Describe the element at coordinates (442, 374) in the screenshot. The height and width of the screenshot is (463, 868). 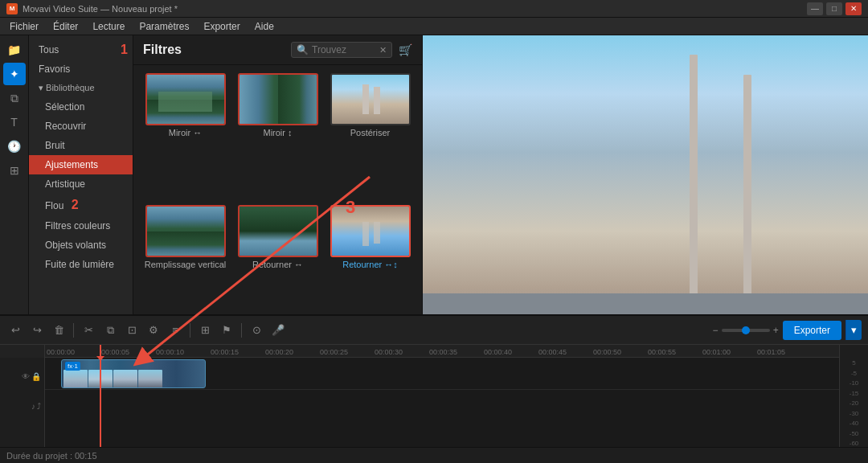
I see `video-track: fx·1` at that location.